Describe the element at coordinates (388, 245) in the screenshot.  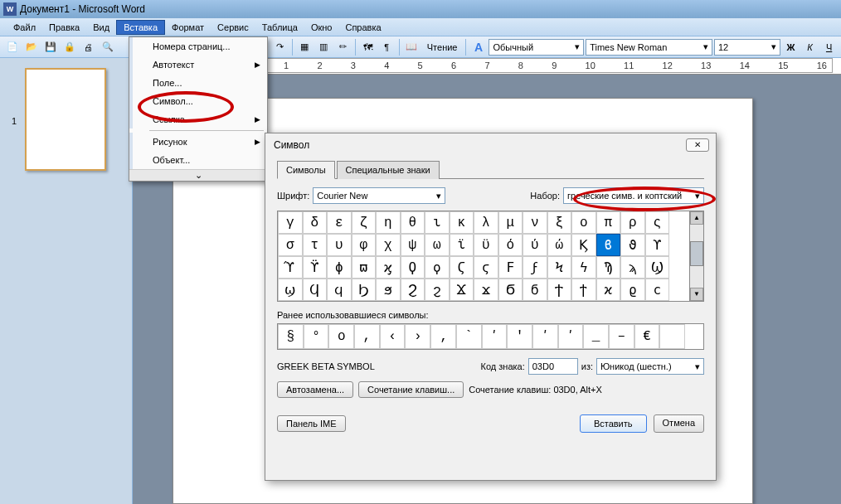
I see `char-cell: χ` at that location.